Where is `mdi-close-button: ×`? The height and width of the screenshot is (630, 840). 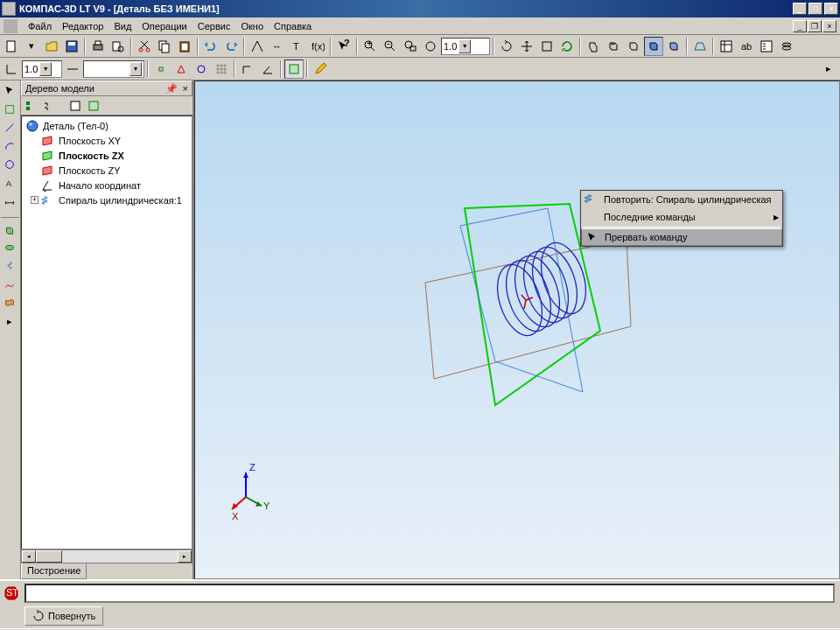
mdi-close-button: × is located at coordinates (830, 26).